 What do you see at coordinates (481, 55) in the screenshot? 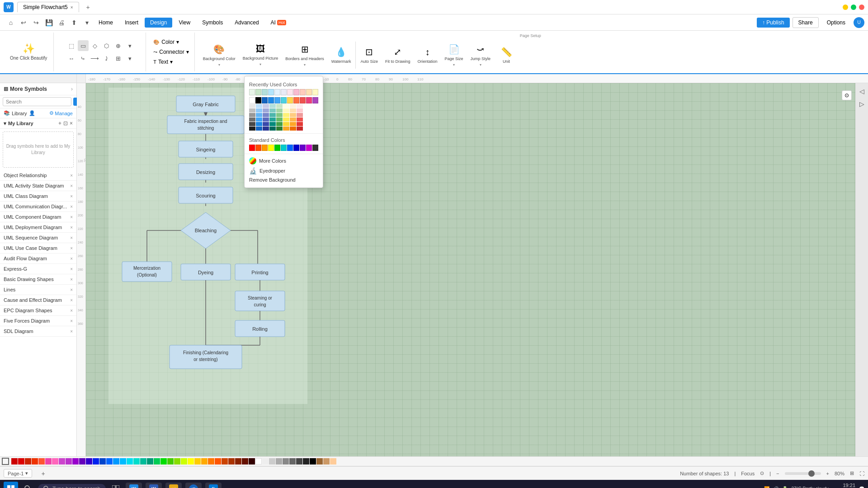
I see `jump-style-button: ⤻ Jump Style ▾` at bounding box center [481, 55].